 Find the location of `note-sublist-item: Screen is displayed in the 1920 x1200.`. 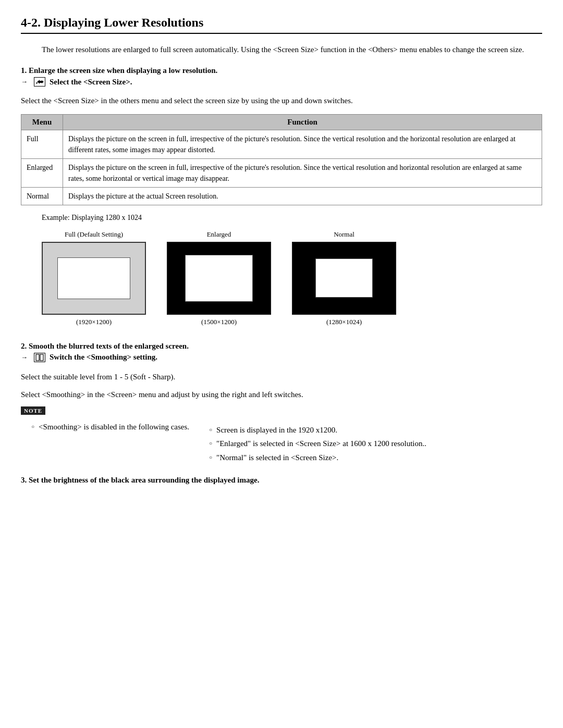

note-sublist-item: Screen is displayed in the 1920 x1200. is located at coordinates (318, 430).